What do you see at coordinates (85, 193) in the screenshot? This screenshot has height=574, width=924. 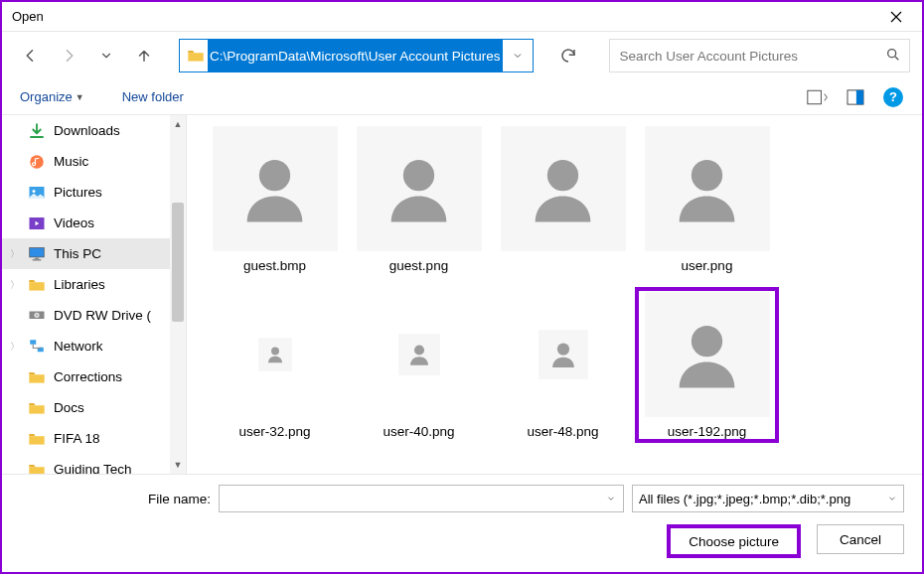 I see `sidebar-item: Pictures` at bounding box center [85, 193].